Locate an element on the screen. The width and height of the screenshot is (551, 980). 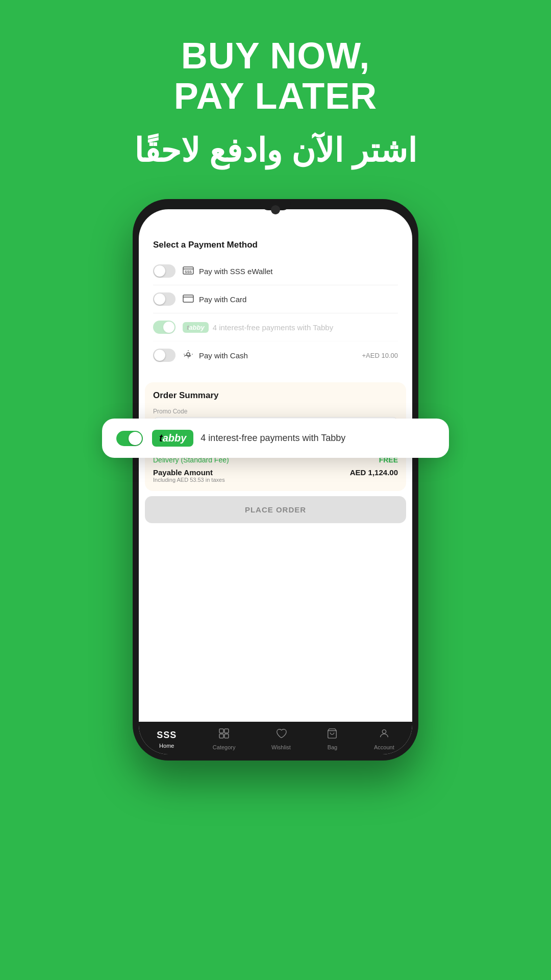
heart-icon is located at coordinates (281, 735).